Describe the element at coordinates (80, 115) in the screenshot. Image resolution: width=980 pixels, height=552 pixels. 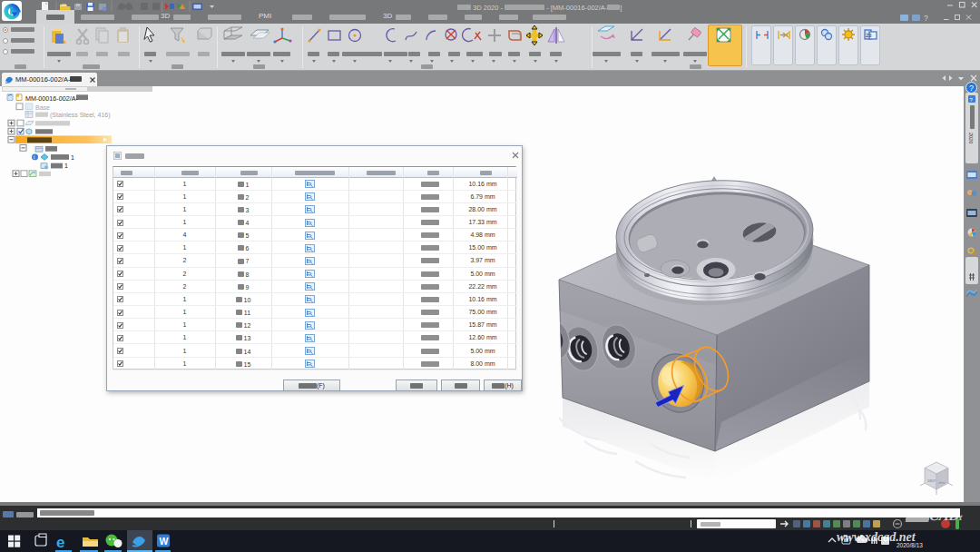
I see `svg-text: (Stainless Steel, 416)` at that location.